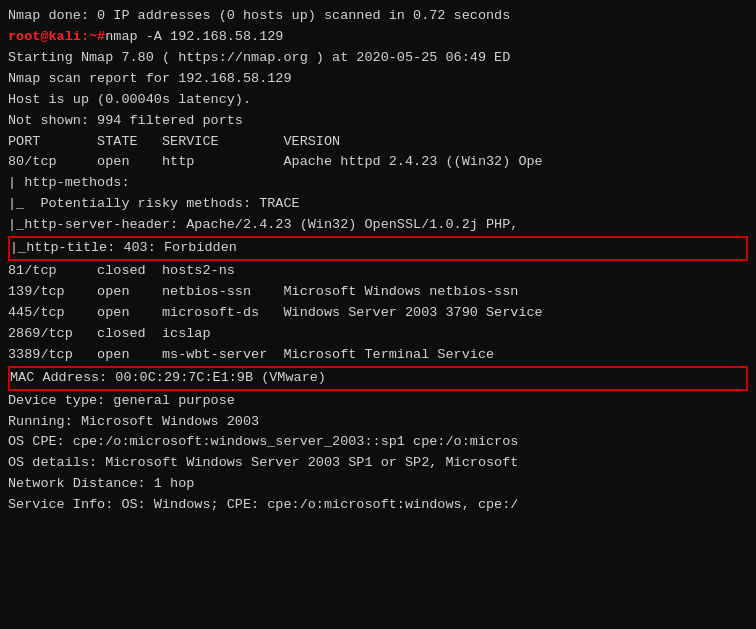 Image resolution: width=756 pixels, height=629 pixels. I want to click on prompt-user: root@kali:~#, so click(56, 38).